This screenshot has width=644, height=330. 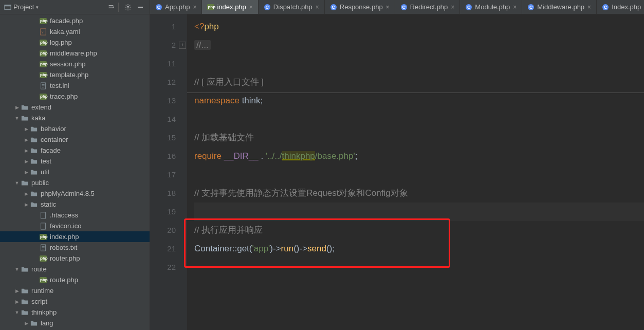 I want to click on editor-tab-dispatch-php: CDispatch.php×, so click(x=292, y=7).